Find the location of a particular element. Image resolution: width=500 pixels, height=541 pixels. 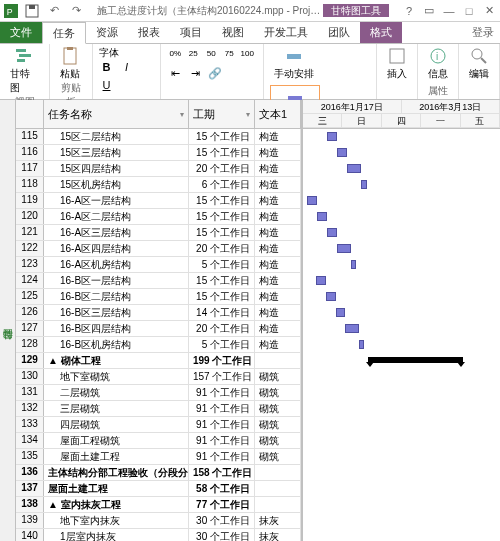

table-row: 134屋面工程砌筑91 个工作日砌筑 is located at coordinates (158, 441).